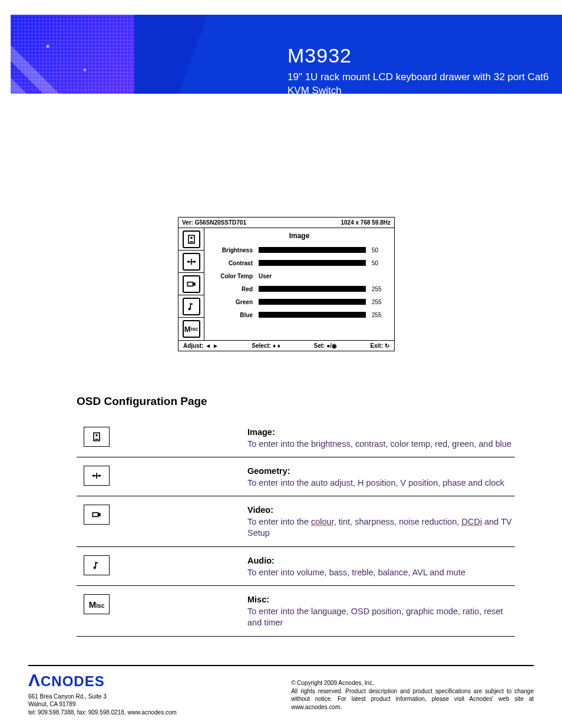 The image size is (562, 728). I want to click on osd-tab-strip: Misc, so click(191, 284).